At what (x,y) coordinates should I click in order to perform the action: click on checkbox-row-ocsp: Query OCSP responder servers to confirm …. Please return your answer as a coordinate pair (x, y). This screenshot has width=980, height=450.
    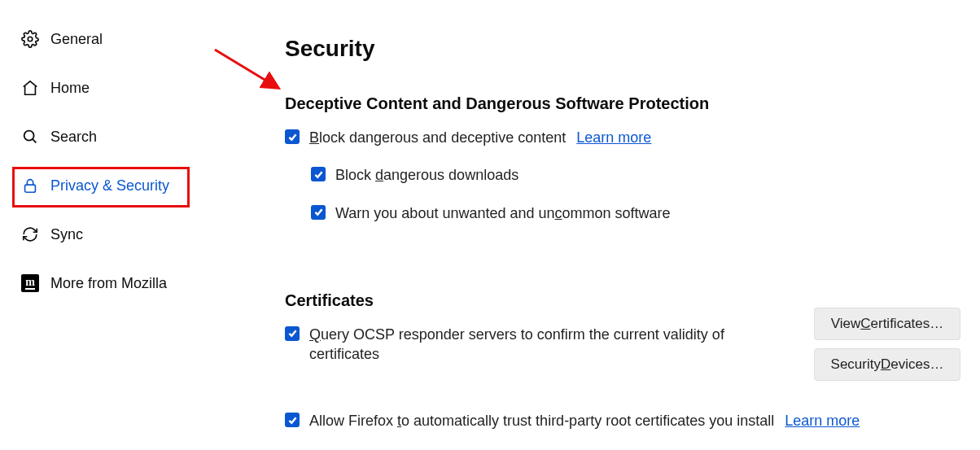
    Looking at the image, I should click on (513, 345).